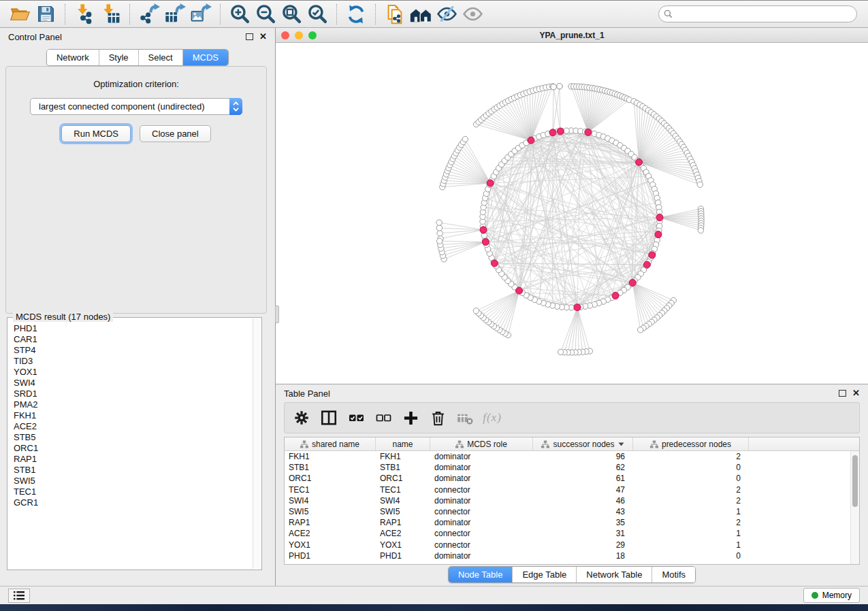  I want to click on zoom-fit-button, so click(291, 14).